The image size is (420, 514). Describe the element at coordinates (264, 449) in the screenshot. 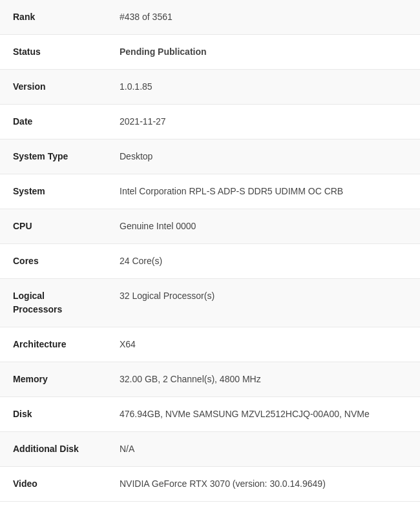

I see `row-value: N/A` at that location.